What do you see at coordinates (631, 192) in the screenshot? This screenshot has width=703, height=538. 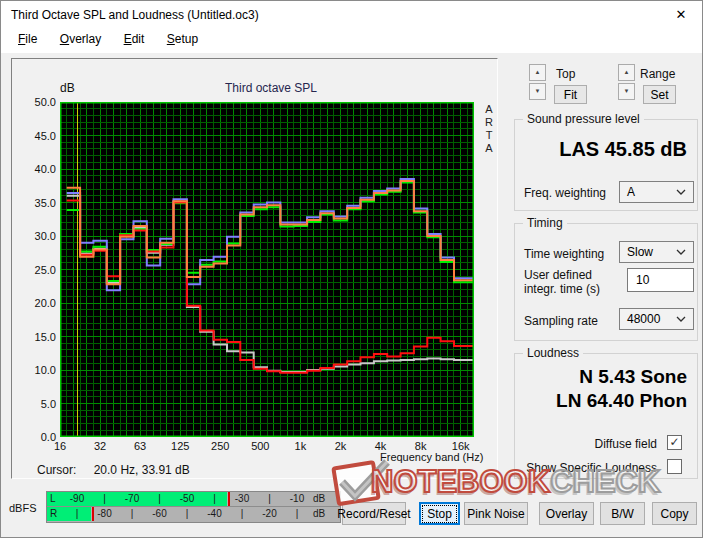 I see `freq-weighting-value: A` at bounding box center [631, 192].